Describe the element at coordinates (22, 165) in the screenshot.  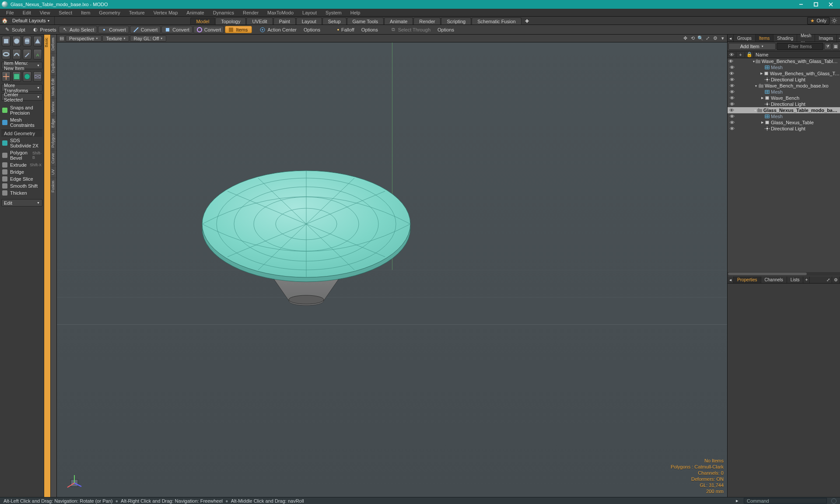
I see `tool-extrude: ExtrudeShift-X` at that location.